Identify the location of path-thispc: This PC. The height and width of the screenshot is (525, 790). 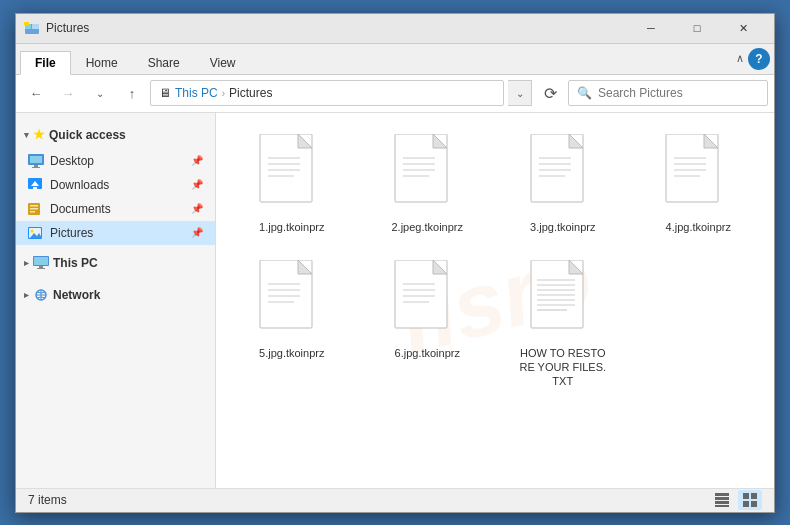
(196, 93).